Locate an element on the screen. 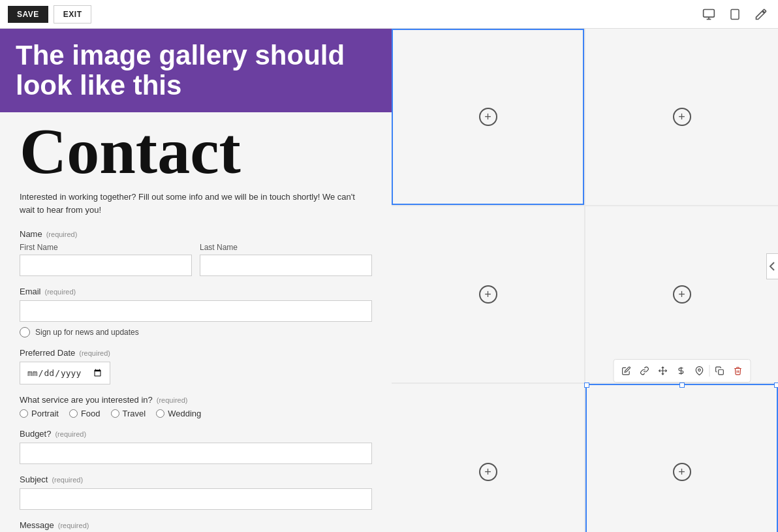  date-field-group: Preferred Date (required) is located at coordinates (196, 366).